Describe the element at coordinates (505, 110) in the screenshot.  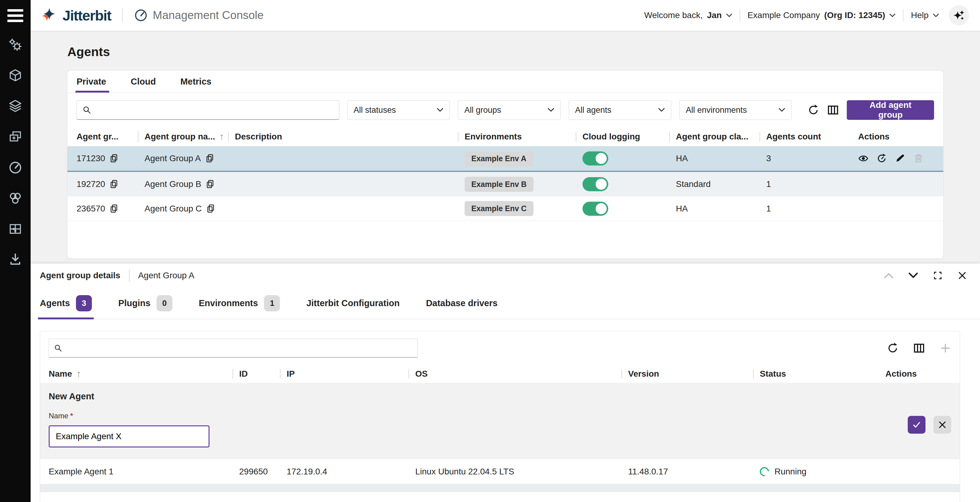
I see `filter-toolbar: All statuses All groups All agents All e…` at that location.